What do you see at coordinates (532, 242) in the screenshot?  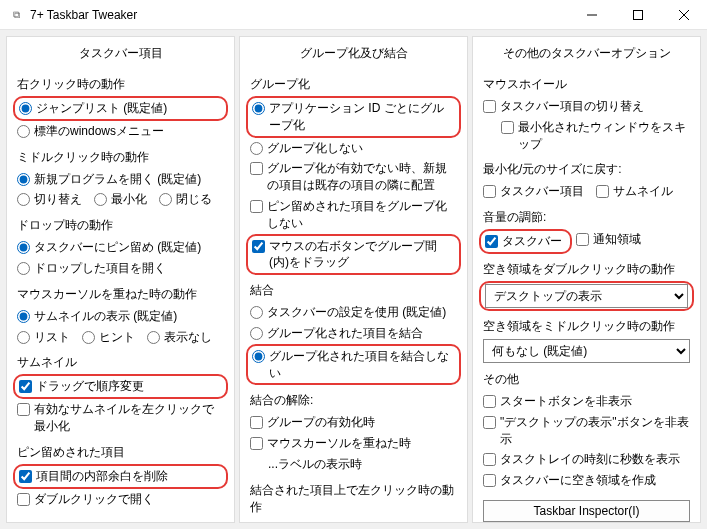 I see `volume-taskbar-label: タスクバー` at bounding box center [532, 242].